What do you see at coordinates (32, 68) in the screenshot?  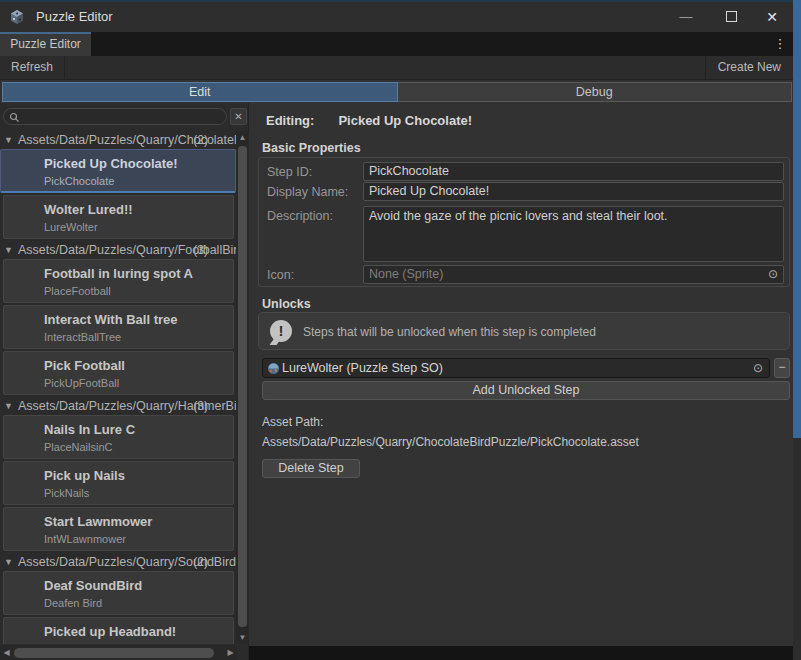 I see `refresh-button: Refresh` at bounding box center [32, 68].